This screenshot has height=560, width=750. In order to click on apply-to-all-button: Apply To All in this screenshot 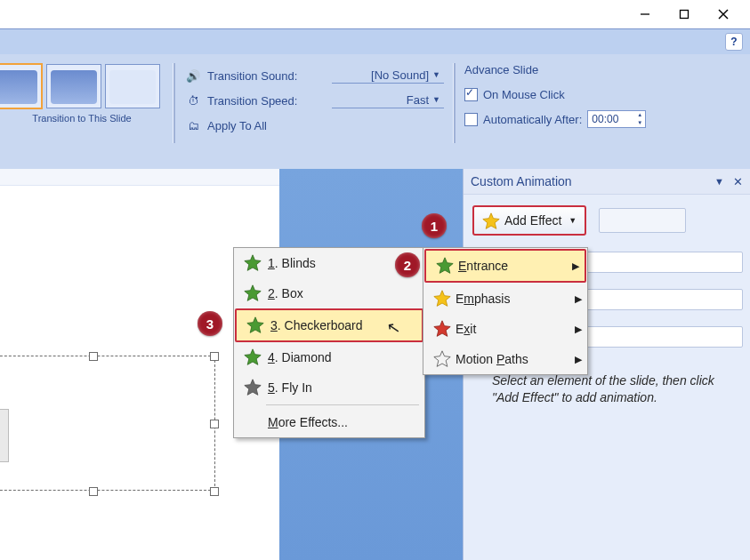, I will do `click(237, 126)`.